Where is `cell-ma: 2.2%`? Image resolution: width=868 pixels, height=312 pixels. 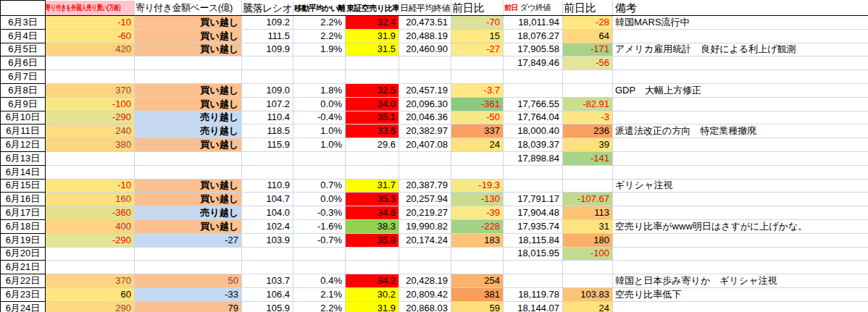 cell-ma: 2.2% is located at coordinates (320, 36).